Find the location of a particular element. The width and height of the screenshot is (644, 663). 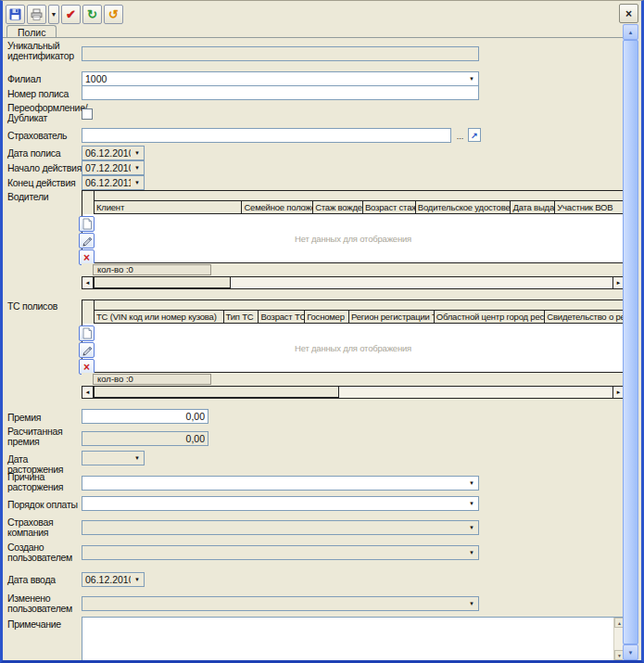

premium-field is located at coordinates (145, 416).